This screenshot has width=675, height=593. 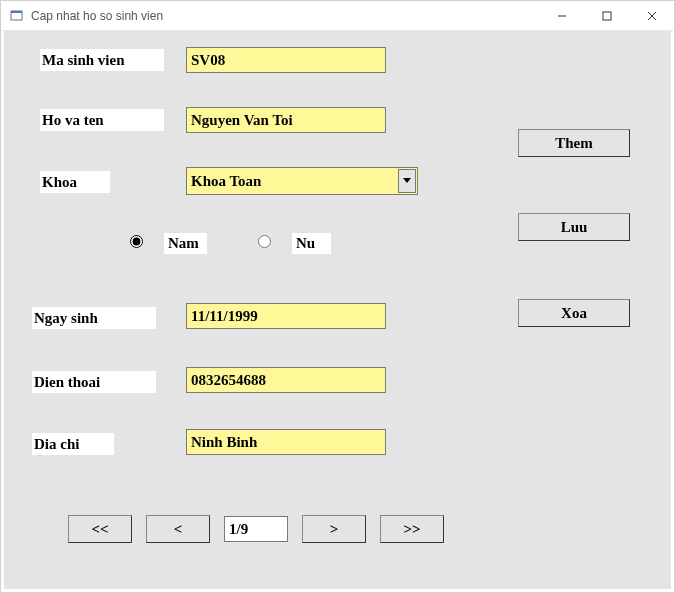 I want to click on label-nu: Nu, so click(x=312, y=244).